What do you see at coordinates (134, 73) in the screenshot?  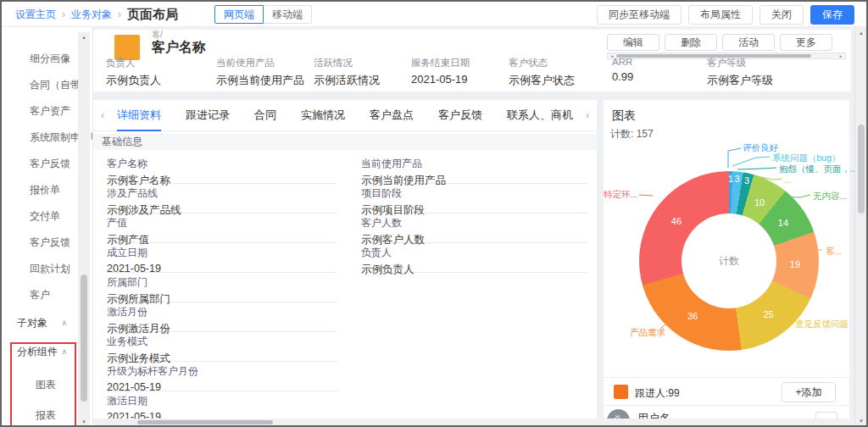 I see `header-field: 负责人示例负责人` at bounding box center [134, 73].